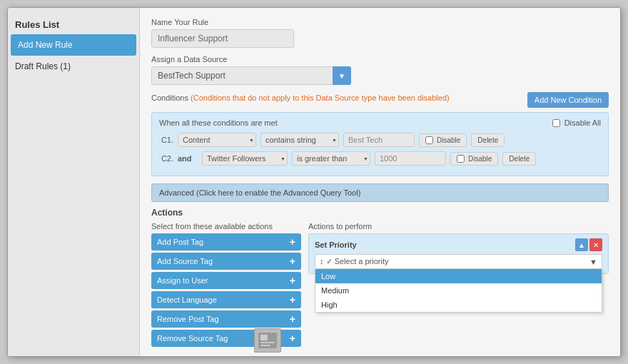 The image size is (628, 364). Describe the element at coordinates (379, 140) in the screenshot. I see `condition-1-value-input` at that location.